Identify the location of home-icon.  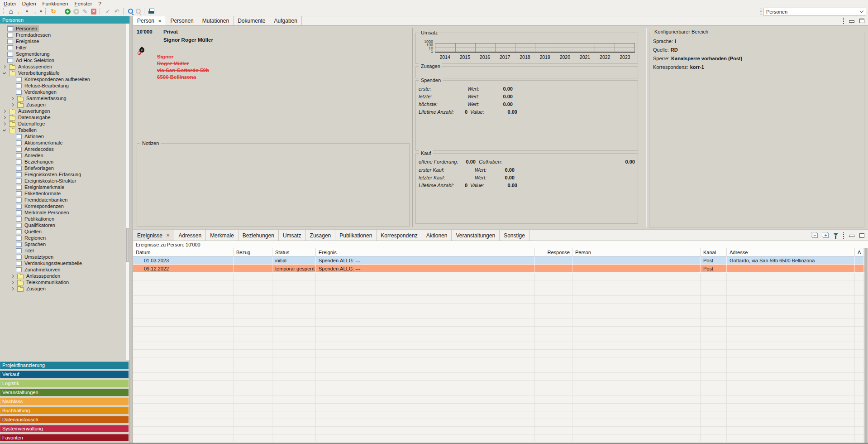
(11, 12).